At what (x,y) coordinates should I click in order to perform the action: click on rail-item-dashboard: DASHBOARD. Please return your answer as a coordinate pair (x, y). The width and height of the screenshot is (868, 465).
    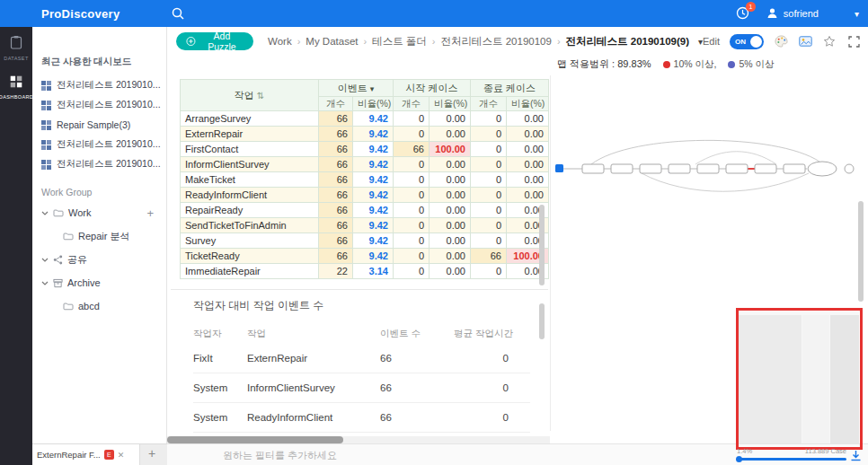
    Looking at the image, I should click on (16, 86).